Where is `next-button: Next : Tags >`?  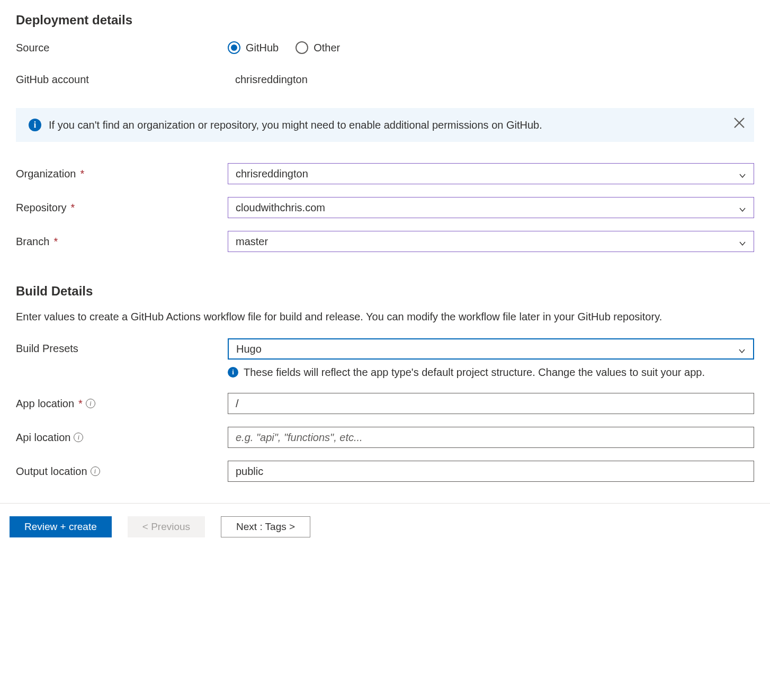
next-button: Next : Tags > is located at coordinates (266, 527).